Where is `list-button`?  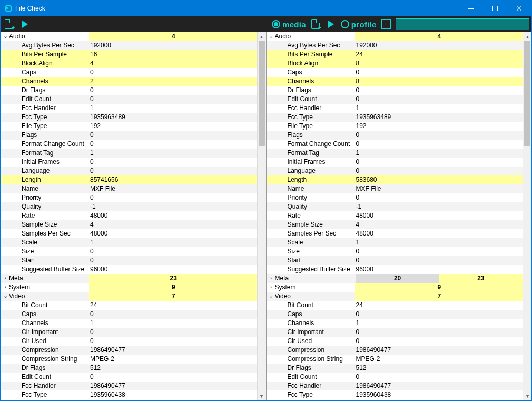
list-button is located at coordinates (386, 24).